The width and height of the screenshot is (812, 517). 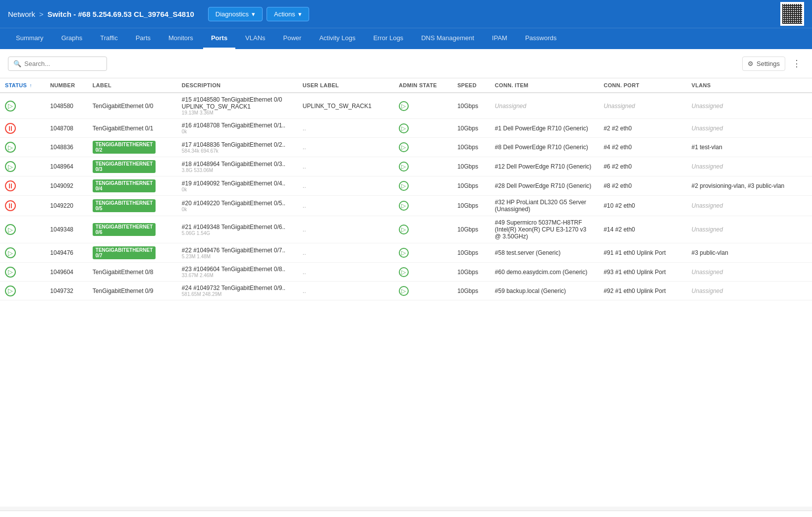 What do you see at coordinates (406, 63) in the screenshot?
I see `toolbar: 🔍 ⚙ Settings ⋮` at bounding box center [406, 63].